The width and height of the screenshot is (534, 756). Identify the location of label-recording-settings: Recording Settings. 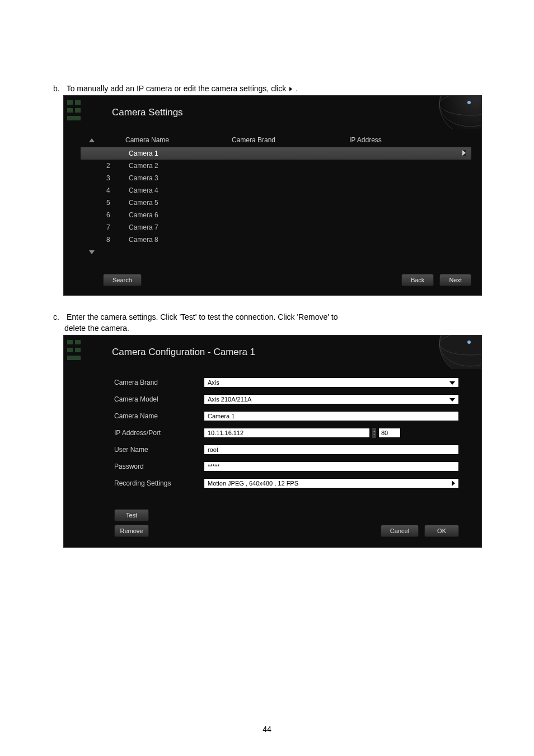
(159, 483).